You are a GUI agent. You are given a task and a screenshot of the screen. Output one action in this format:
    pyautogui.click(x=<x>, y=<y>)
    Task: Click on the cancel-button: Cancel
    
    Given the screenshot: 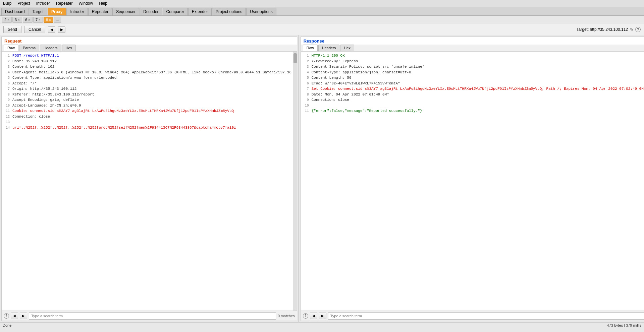 What is the action you would take?
    pyautogui.click(x=35, y=29)
    